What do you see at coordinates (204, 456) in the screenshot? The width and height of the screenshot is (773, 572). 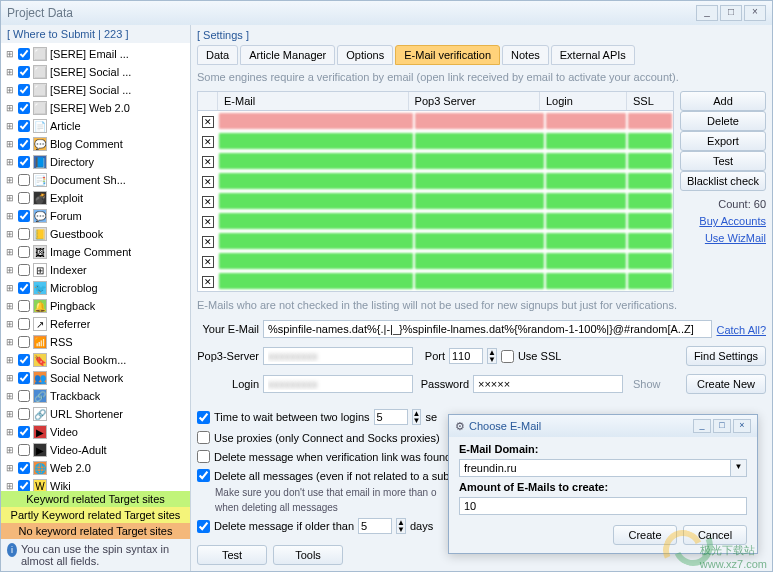 I see `delete-on-verify-checkbox` at bounding box center [204, 456].